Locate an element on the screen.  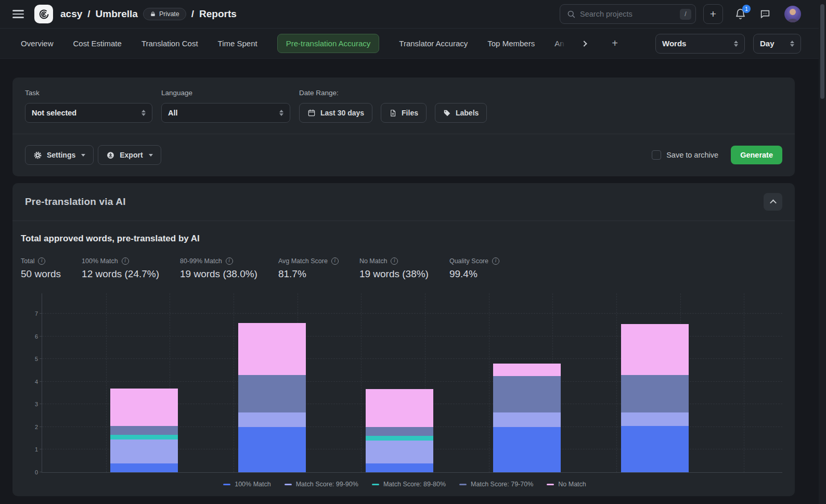
scroll-tabs-right-button is located at coordinates (584, 44).